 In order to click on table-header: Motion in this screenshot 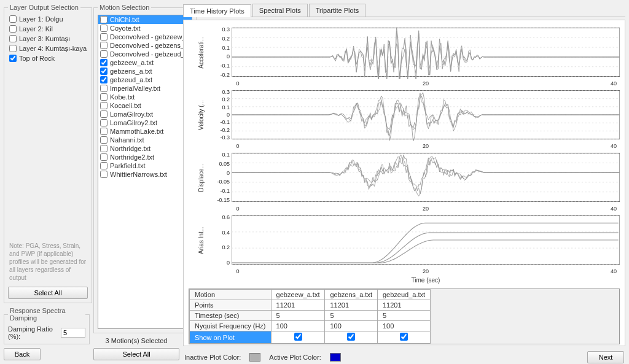, I will do `click(231, 295)`.